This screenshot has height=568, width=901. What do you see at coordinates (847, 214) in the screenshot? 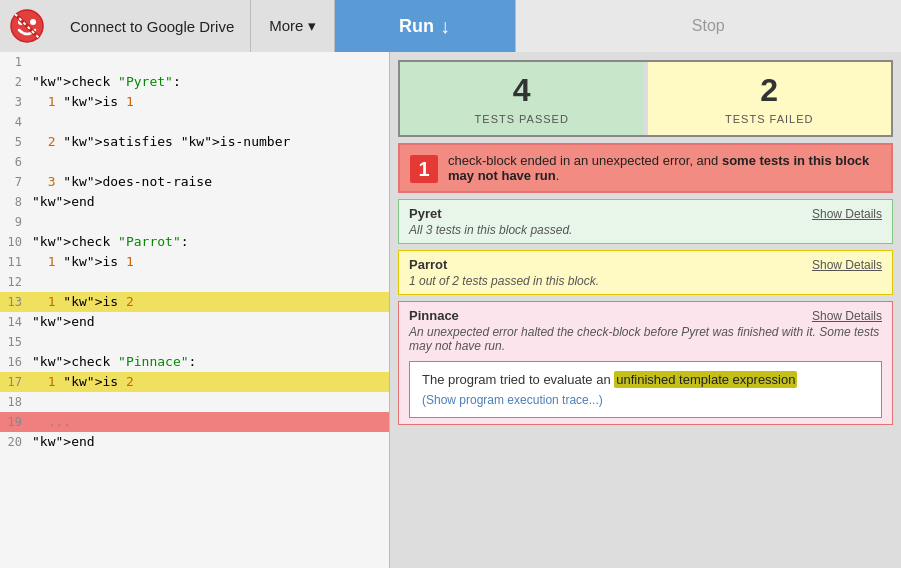
I see `pyret-show-details: Show Details` at bounding box center [847, 214].